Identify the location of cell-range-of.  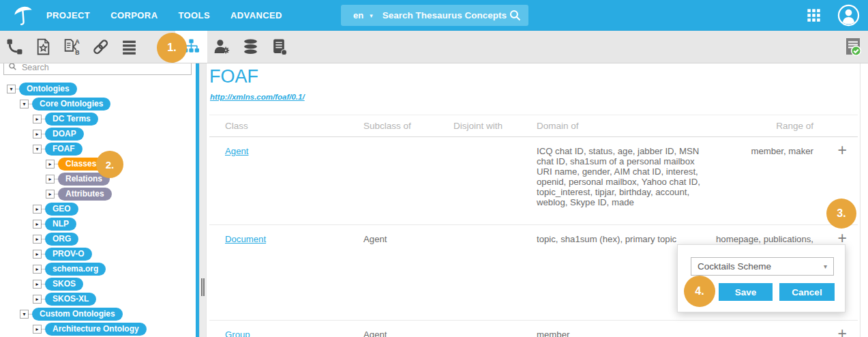
(766, 329).